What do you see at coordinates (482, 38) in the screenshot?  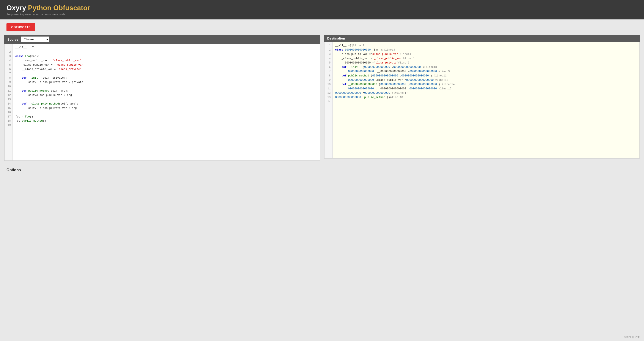 I see `destination-panel-header: Destination` at bounding box center [482, 38].